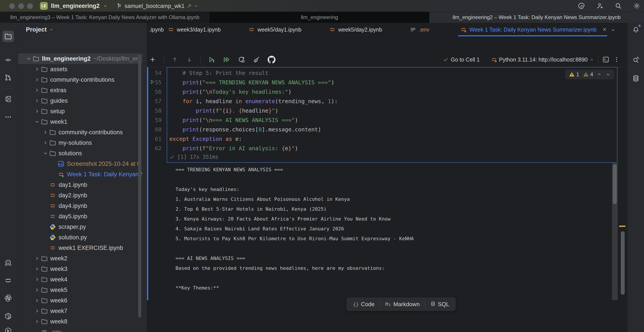 The image size is (644, 332). Describe the element at coordinates (175, 60) in the screenshot. I see `move-cell-up-button` at that location.